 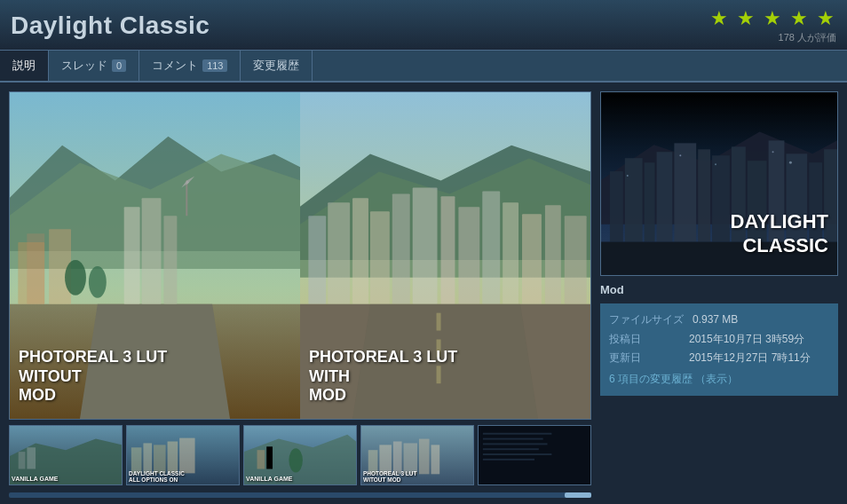 I want to click on mod-tag: Mod, so click(x=719, y=289).